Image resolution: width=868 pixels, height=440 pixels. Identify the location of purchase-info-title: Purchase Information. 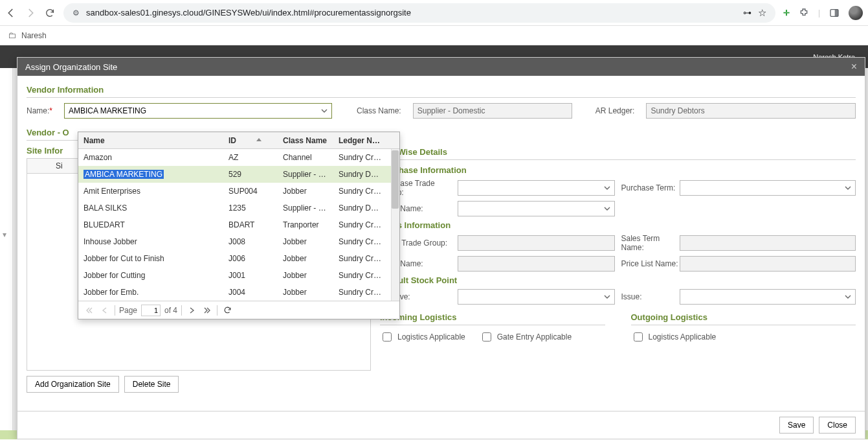
(618, 170).